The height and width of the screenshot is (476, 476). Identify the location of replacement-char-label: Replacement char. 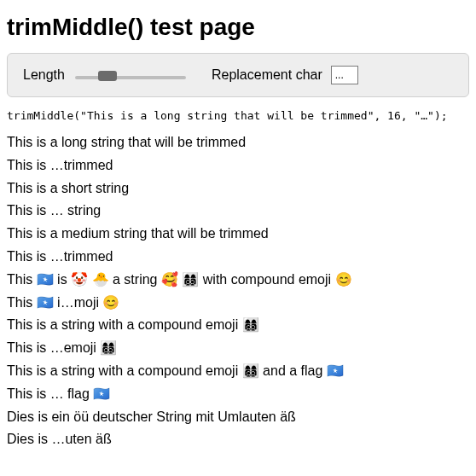
(267, 75).